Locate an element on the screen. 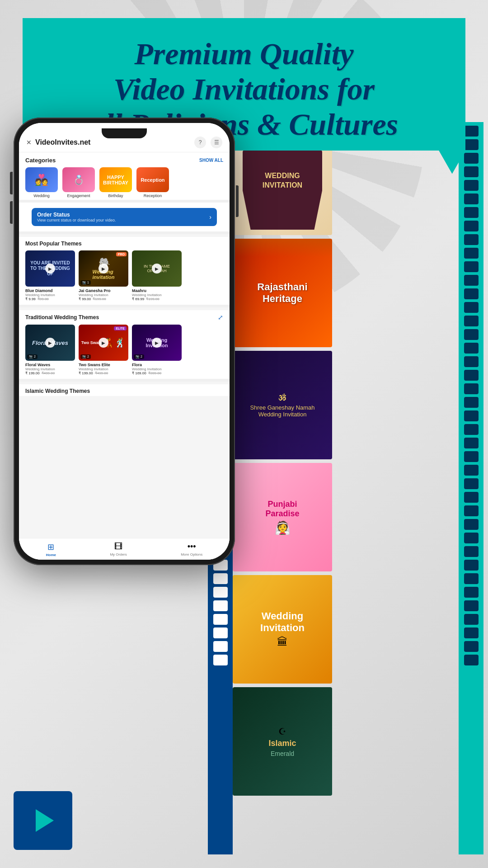 The height and width of the screenshot is (868, 488). birthday-label: Birthday is located at coordinates (116, 196).